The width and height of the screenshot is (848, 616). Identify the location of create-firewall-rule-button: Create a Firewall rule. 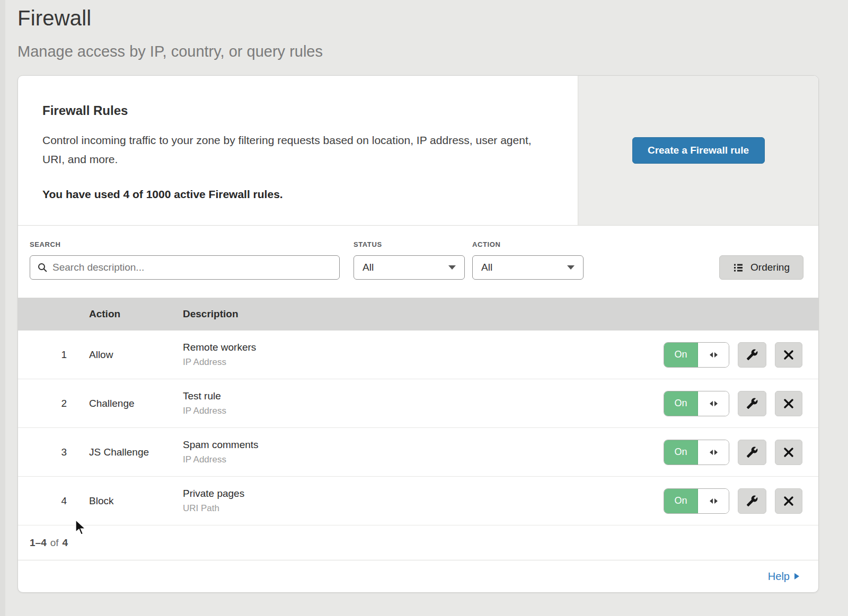
(699, 150).